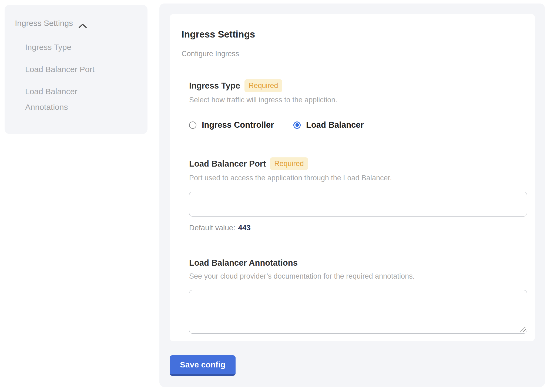 The height and width of the screenshot is (392, 550). Describe the element at coordinates (356, 100) in the screenshot. I see `ingress-type-description: Select how traffic will ingress to the a…` at that location.